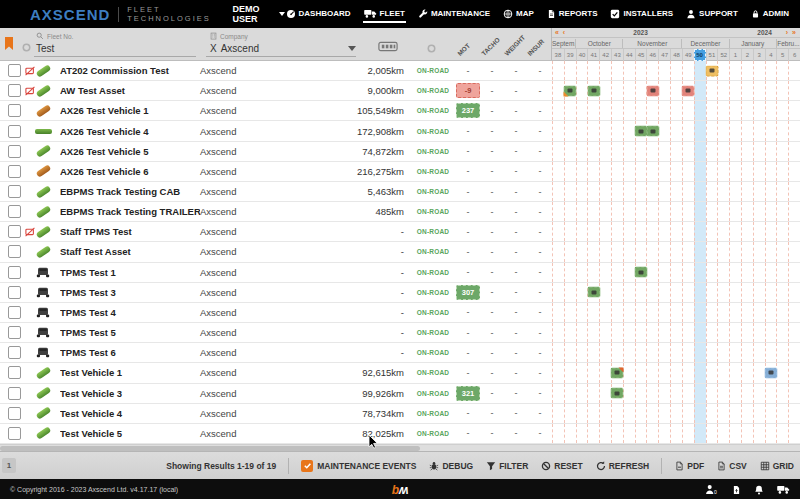 This screenshot has width=800, height=499. Describe the element at coordinates (641, 55) in the screenshot. I see `timeline-week-45: 45` at that location.